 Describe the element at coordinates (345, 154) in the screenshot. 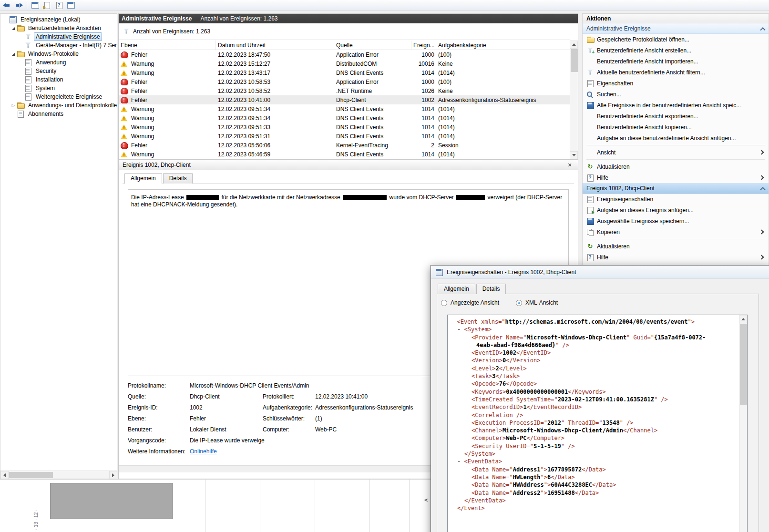

I see `event-row: Warnung12.02.2023 05:46:59DNS Client Eve…` at that location.